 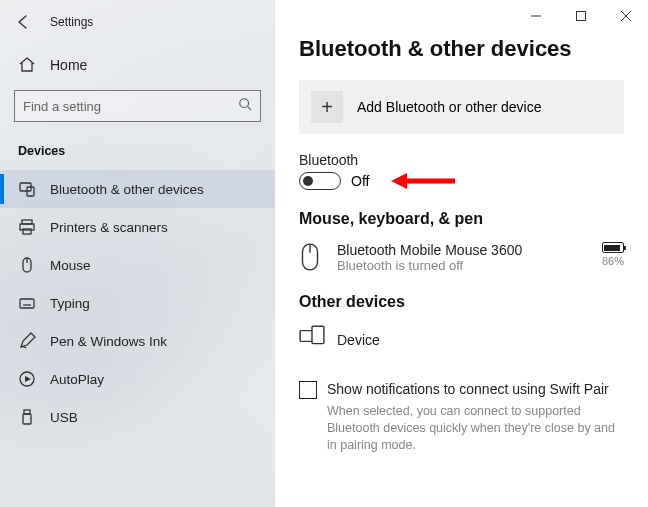 What do you see at coordinates (109, 228) in the screenshot?
I see `sidebar-item-label: Printers & scanners` at bounding box center [109, 228].